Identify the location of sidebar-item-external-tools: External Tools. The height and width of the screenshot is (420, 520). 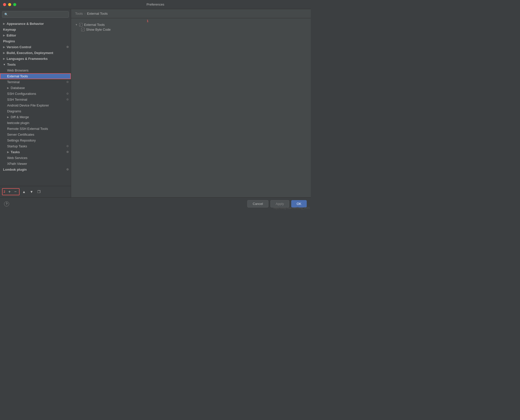
(36, 76).